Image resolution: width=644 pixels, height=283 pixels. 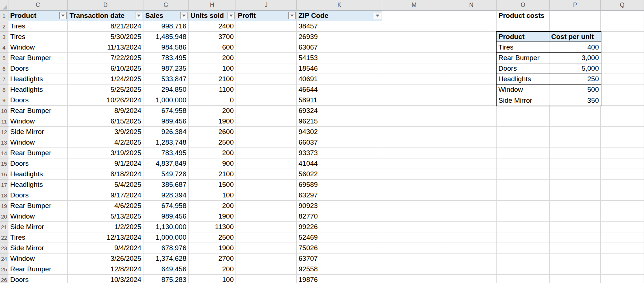 What do you see at coordinates (166, 185) in the screenshot?
I see `cell-G17: 385,687` at bounding box center [166, 185].